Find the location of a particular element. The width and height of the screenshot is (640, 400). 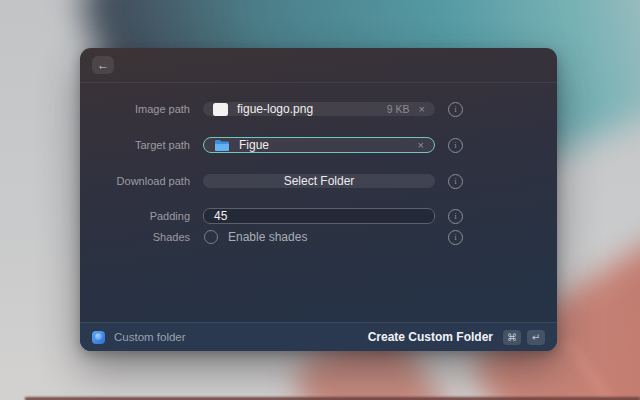

padding-value: 45 is located at coordinates (220, 216).